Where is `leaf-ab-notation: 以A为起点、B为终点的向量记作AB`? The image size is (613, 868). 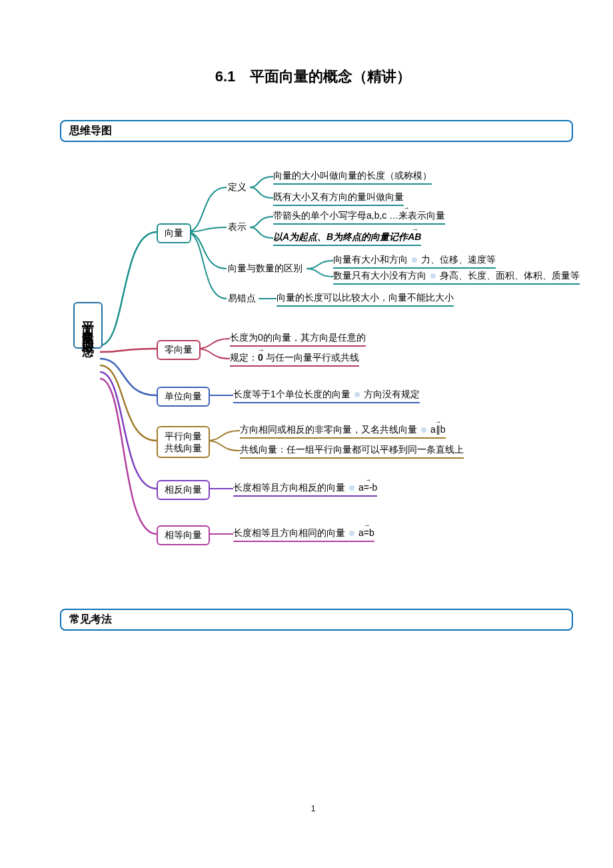 leaf-ab-notation: 以A为起点、B为终点的向量记作AB is located at coordinates (347, 239).